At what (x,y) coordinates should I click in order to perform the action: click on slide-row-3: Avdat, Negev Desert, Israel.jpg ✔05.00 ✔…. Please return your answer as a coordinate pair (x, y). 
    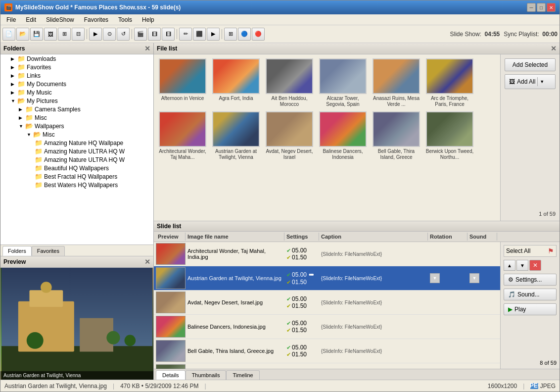
    Looking at the image, I should click on (327, 303).